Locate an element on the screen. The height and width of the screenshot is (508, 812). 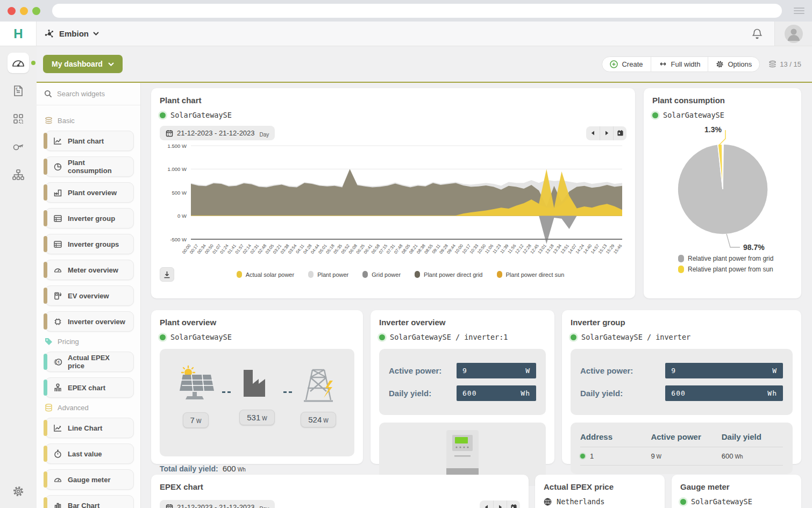
section-label: Pricing is located at coordinates (68, 342).